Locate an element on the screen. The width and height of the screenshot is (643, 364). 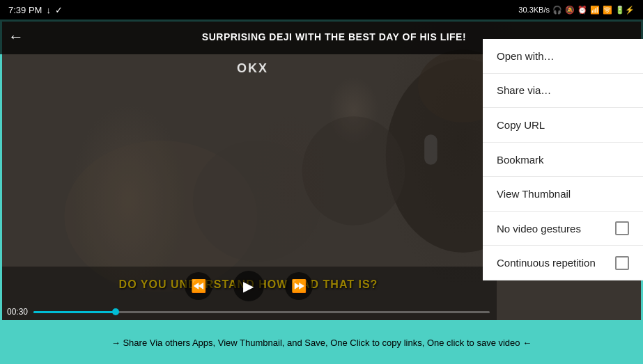
download-icon: ↓ is located at coordinates (49, 10).